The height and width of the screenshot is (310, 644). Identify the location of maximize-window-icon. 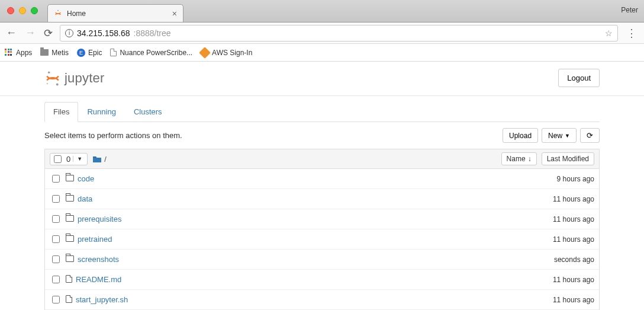
(34, 11).